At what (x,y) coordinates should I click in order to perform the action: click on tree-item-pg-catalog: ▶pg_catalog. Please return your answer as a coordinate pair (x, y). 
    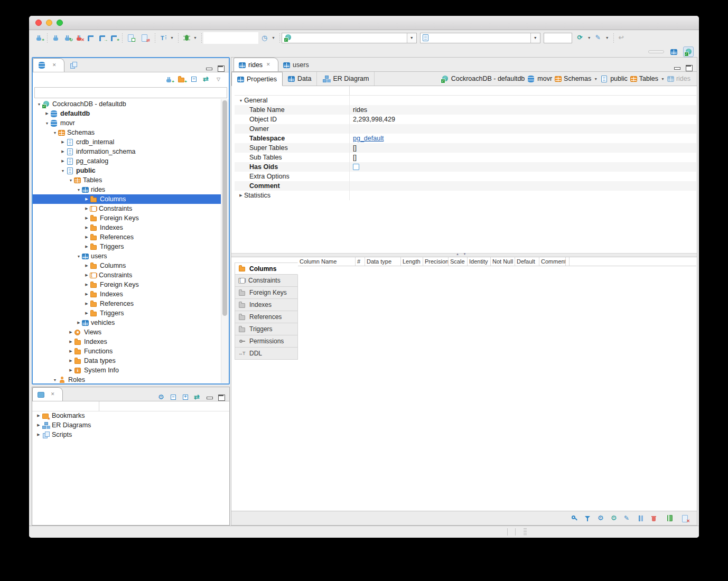
    Looking at the image, I should click on (127, 161).